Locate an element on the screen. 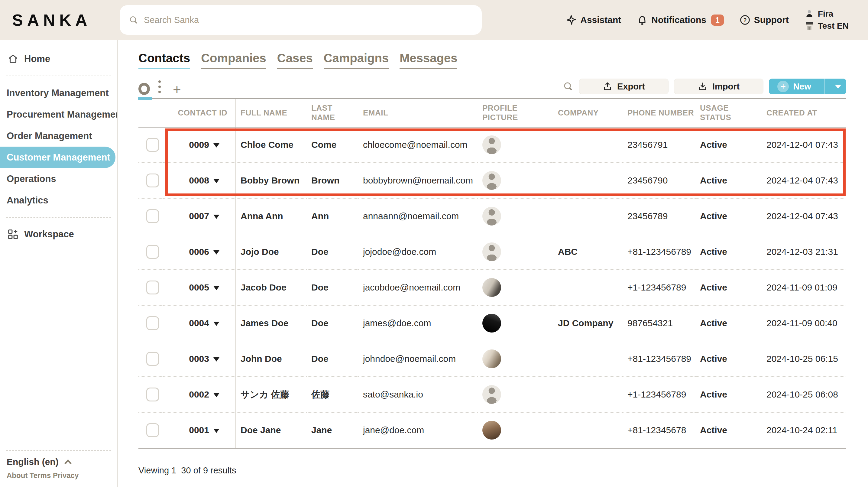 This screenshot has height=487, width=868. created-at: 2024-10-24 02:11 is located at coordinates (804, 430).